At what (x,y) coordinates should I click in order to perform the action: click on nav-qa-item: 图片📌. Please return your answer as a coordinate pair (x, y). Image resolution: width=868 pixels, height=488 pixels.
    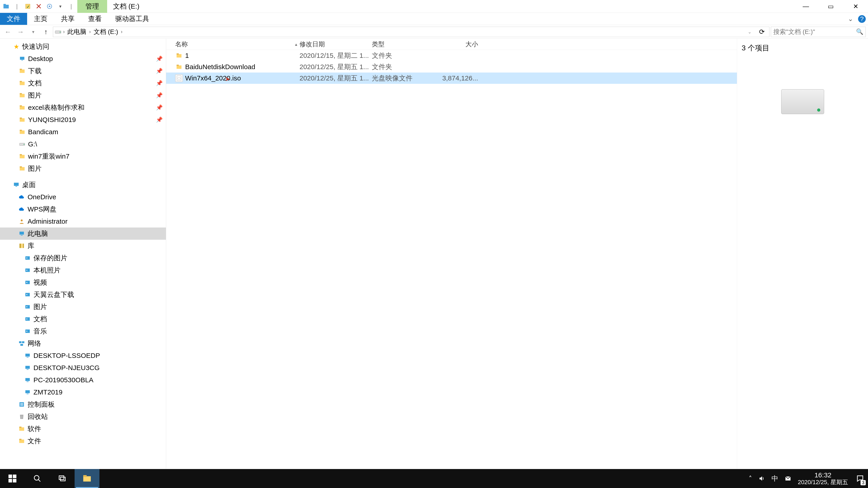
    Looking at the image, I should click on (83, 95).